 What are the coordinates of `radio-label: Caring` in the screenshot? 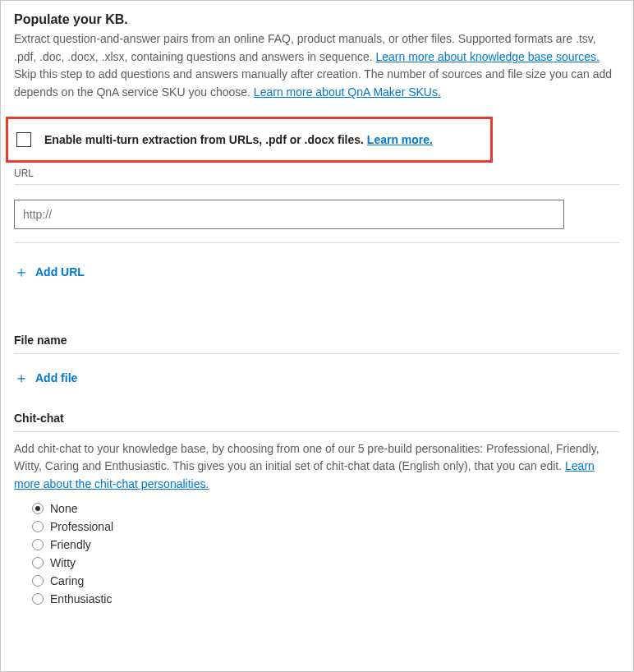 It's located at (67, 581).